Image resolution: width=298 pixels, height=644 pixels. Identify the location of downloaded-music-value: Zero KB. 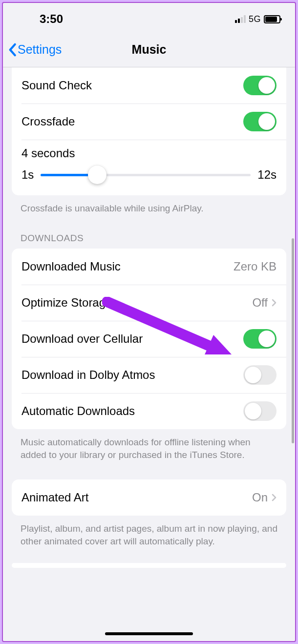
(255, 267).